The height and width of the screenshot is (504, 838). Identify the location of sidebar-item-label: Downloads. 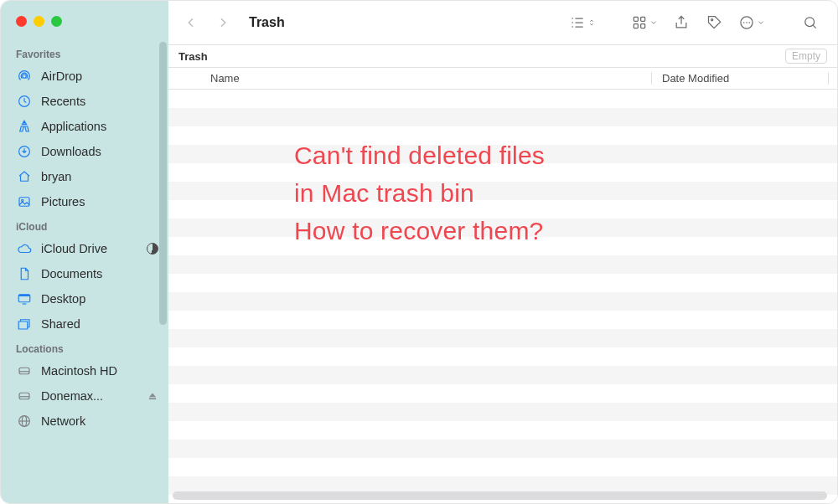
(71, 152).